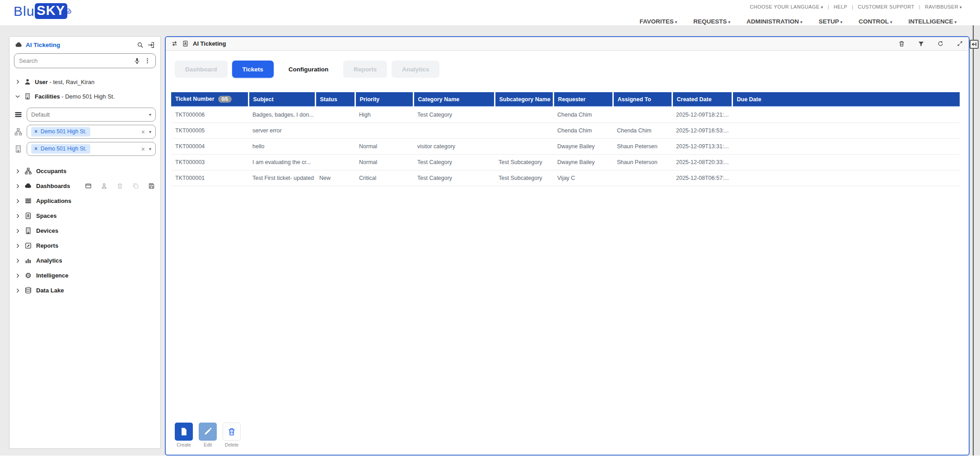  What do you see at coordinates (786, 7) in the screenshot?
I see `top-link-choose-your-language: CHOOSE YOUR LANGUAGE▾` at bounding box center [786, 7].